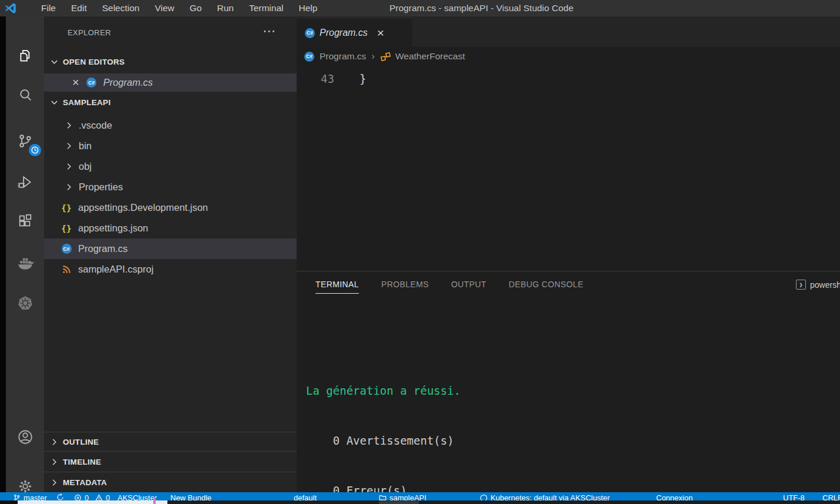  I want to click on tab-program-cs: C# Program.cs ×, so click(355, 33).